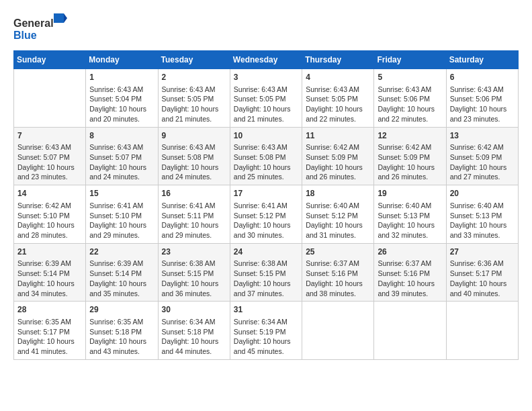  Describe the element at coordinates (122, 193) in the screenshot. I see `day-number: 15` at that location.